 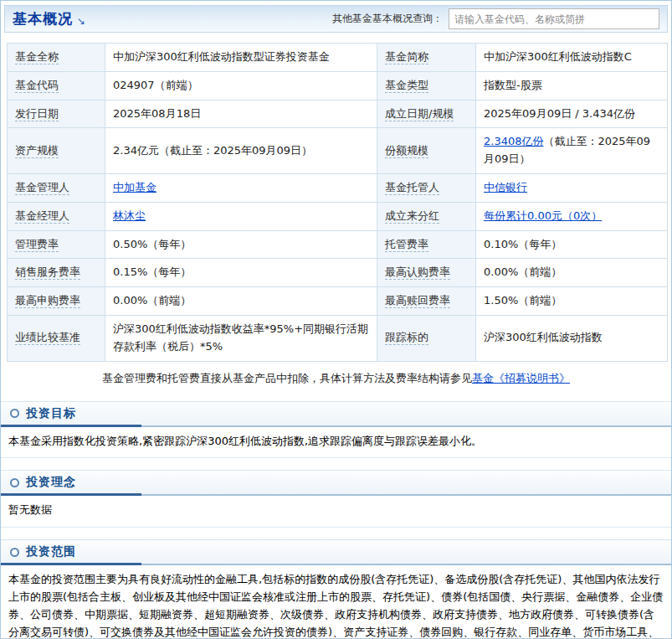 What do you see at coordinates (37, 114) in the screenshot?
I see `issue-date-label: 发行日期` at bounding box center [37, 114].